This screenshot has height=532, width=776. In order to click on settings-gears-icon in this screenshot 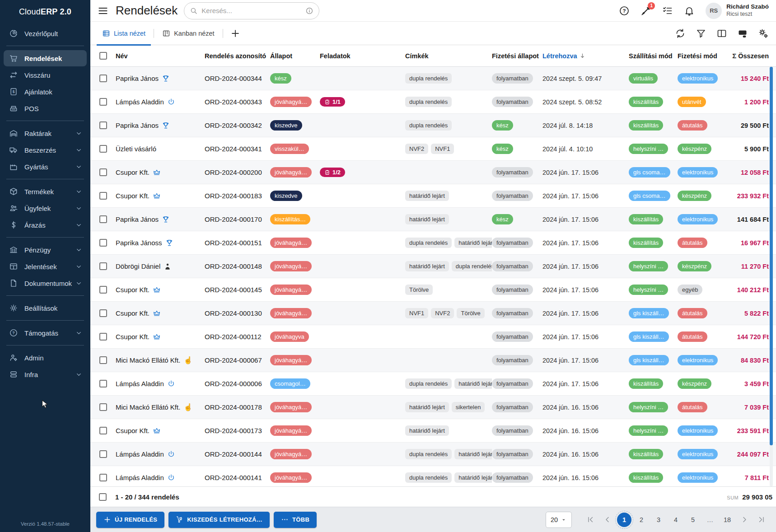, I will do `click(763, 33)`.